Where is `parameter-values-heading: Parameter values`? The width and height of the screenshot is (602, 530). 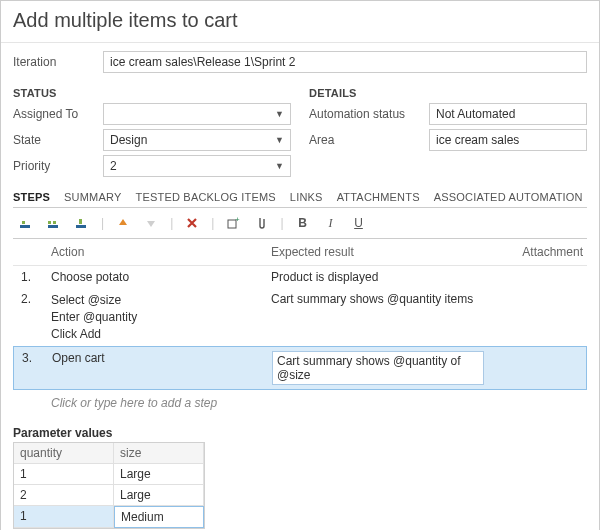
parameter-values-heading: Parameter values is located at coordinates (300, 433).